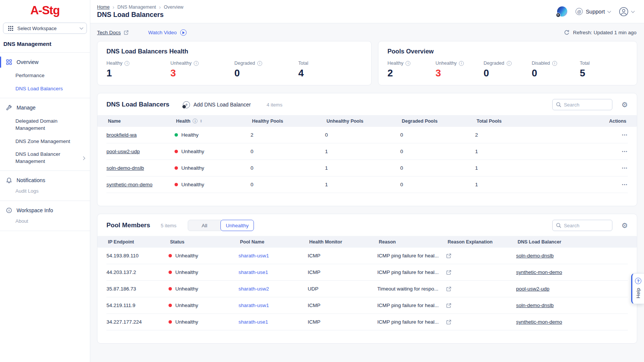  What do you see at coordinates (367, 32) in the screenshot?
I see `links-row: Tech Docs Watch Video` at bounding box center [367, 32].